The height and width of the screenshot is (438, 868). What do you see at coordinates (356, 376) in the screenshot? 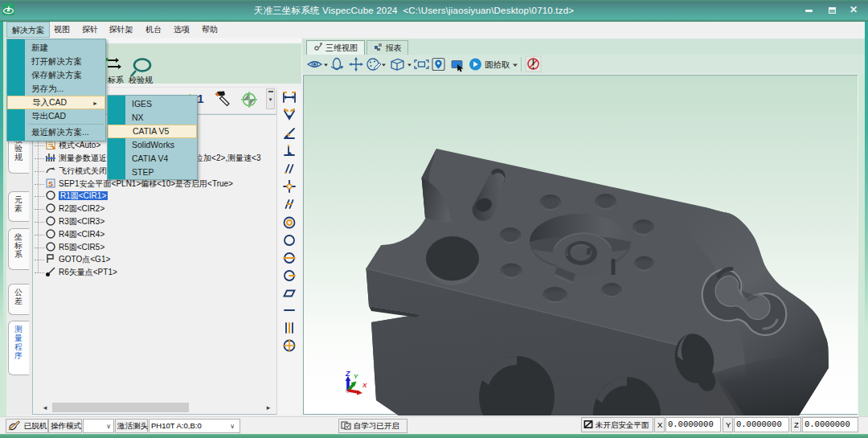
I see `svg-text: Y` at bounding box center [356, 376].